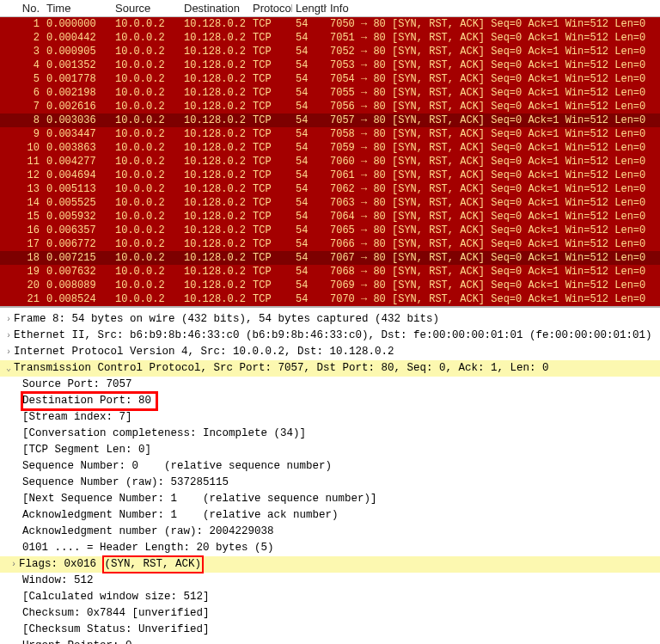 The height and width of the screenshot is (644, 660). I want to click on tree-tcp: ⌄Transmission Control Protocol, Src Port…, so click(330, 368).